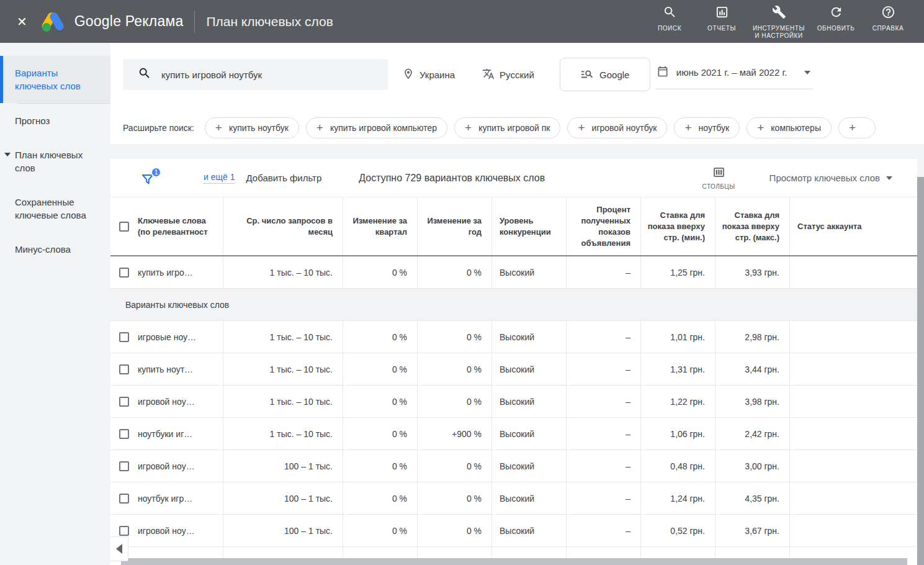  Describe the element at coordinates (43, 250) in the screenshot. I see `sidebar-item-label: Минус-слова` at that location.